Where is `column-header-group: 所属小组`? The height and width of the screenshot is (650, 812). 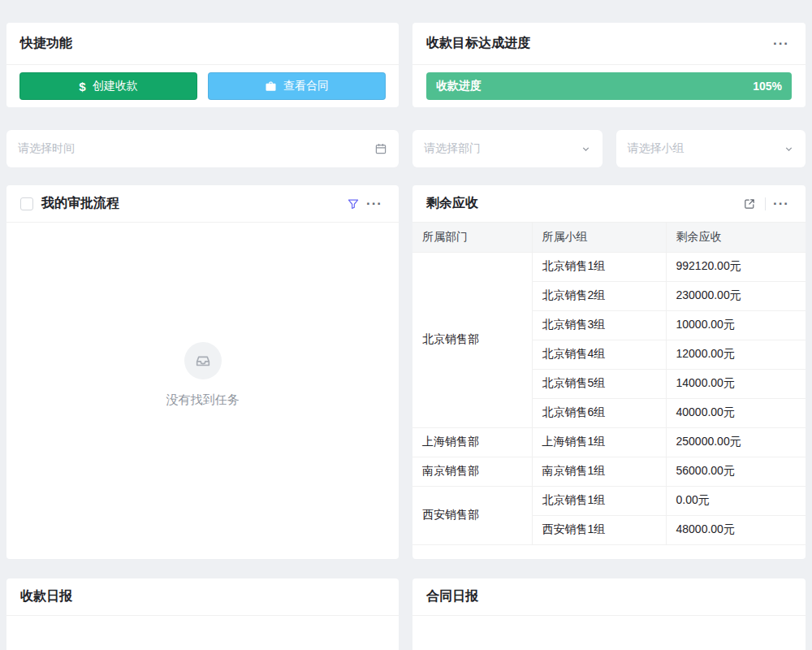
column-header-group: 所属小组 is located at coordinates (599, 237).